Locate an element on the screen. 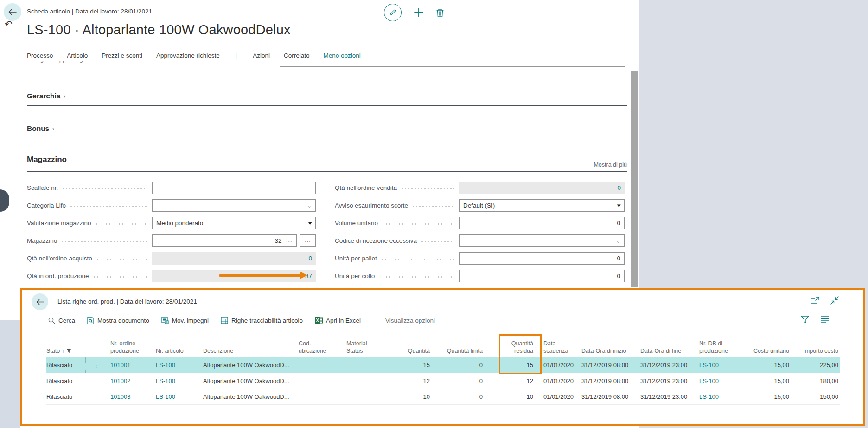 The image size is (868, 428). scaffale-nr-input is located at coordinates (234, 188).